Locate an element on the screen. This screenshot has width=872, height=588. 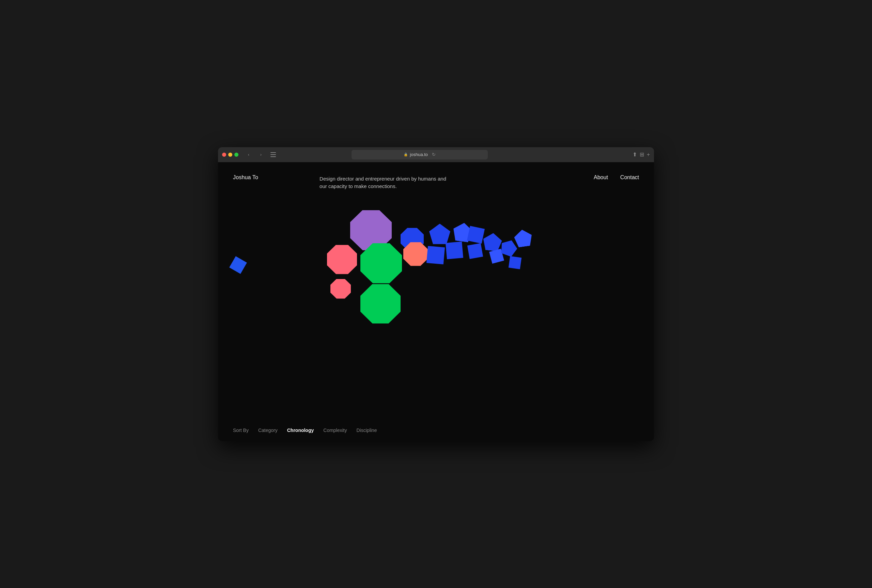
new-tab-button: + is located at coordinates (649, 154).